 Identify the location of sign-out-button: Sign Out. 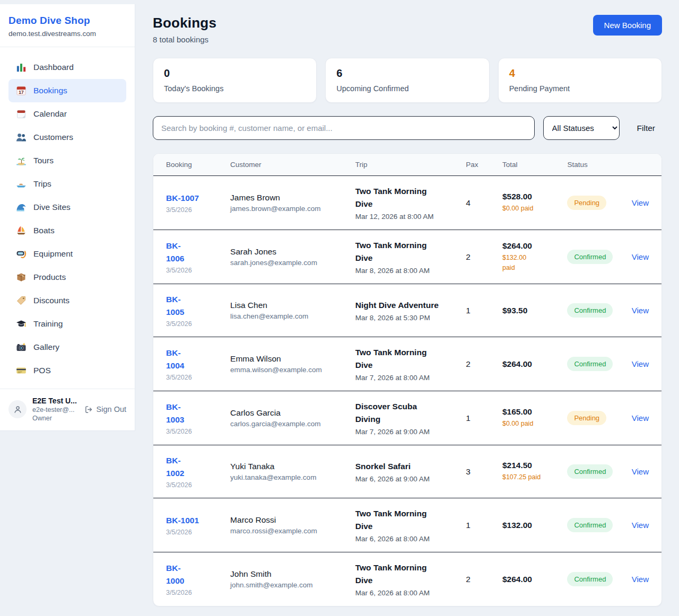
(105, 409).